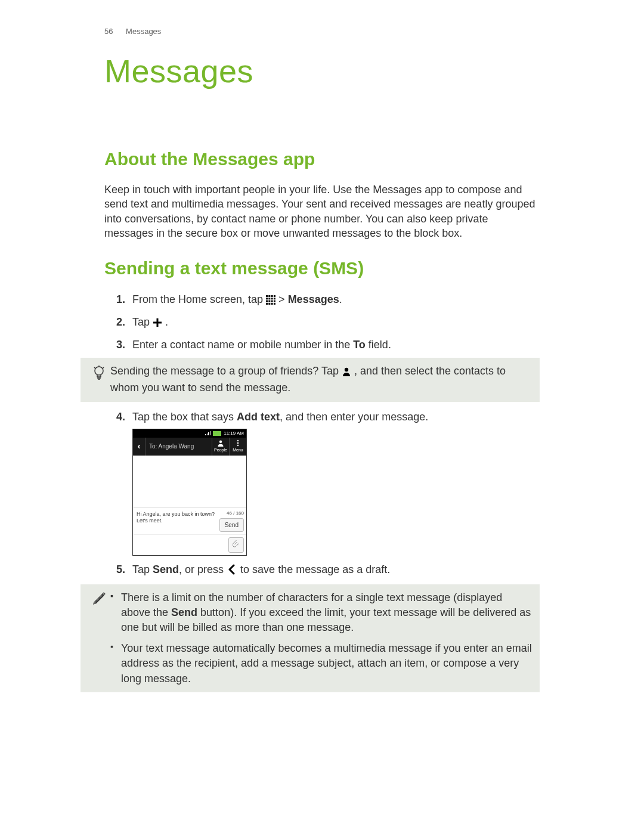  What do you see at coordinates (321, 664) in the screenshot?
I see `note-item-2: Your text message automatically becomes …` at bounding box center [321, 664].